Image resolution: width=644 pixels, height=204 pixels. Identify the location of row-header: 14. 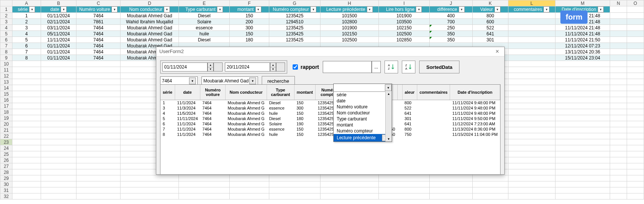
(6, 88).